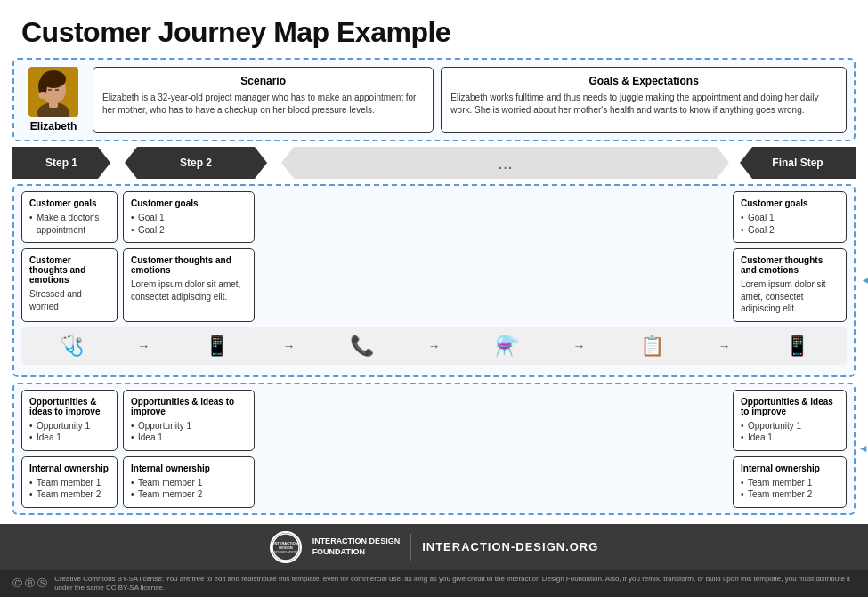  I want to click on final-goals-list: Goal 1 Goal 2, so click(790, 224).